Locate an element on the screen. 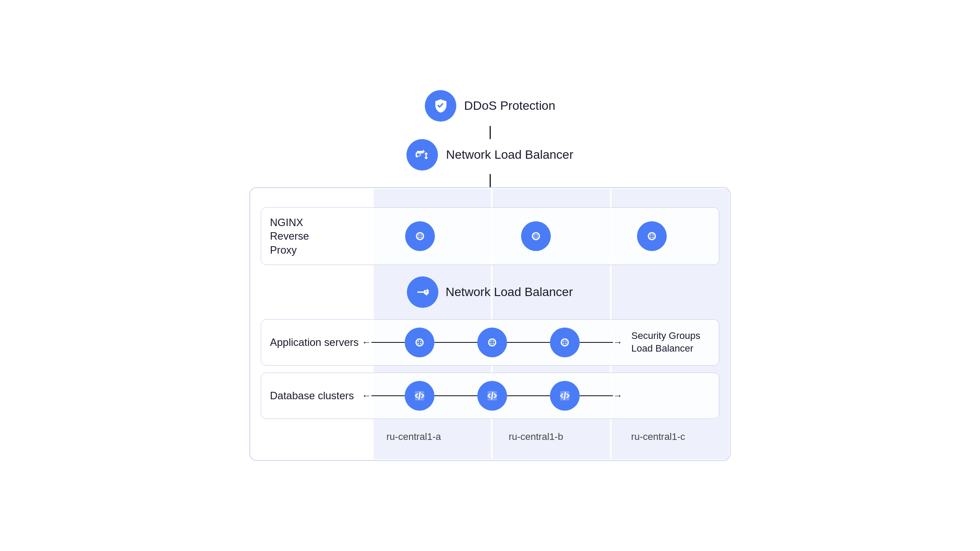 This screenshot has height=551, width=980. db-icons: ← is located at coordinates (492, 396).